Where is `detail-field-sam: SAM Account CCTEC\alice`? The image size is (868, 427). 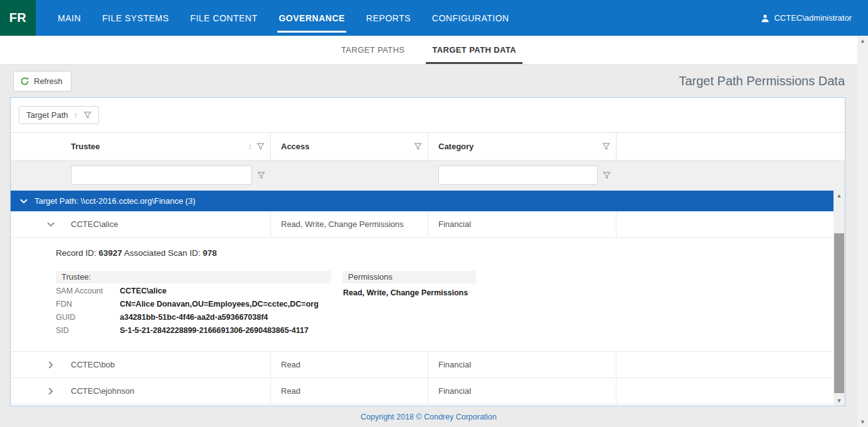 detail-field-sam: SAM Account CCTEC\alice is located at coordinates (193, 290).